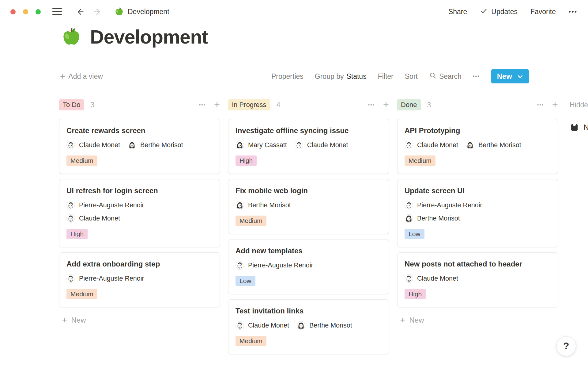 Image resolution: width=588 pixels, height=368 pixels. What do you see at coordinates (97, 12) in the screenshot?
I see `forward-arrow-icon` at bounding box center [97, 12].